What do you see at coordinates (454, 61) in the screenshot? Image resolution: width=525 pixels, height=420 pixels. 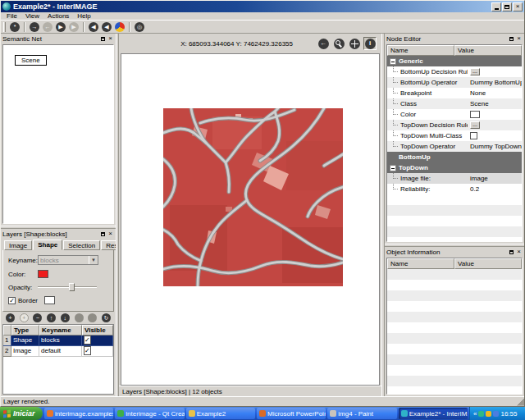 I see `section-generic: Generic` at bounding box center [454, 61].